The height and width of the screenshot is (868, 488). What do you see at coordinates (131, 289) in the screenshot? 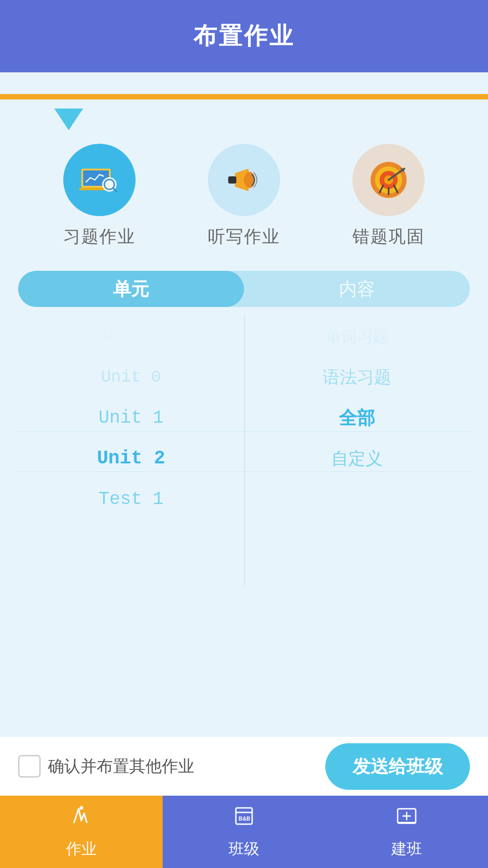
I see `tab-unit: 单元` at bounding box center [131, 289].